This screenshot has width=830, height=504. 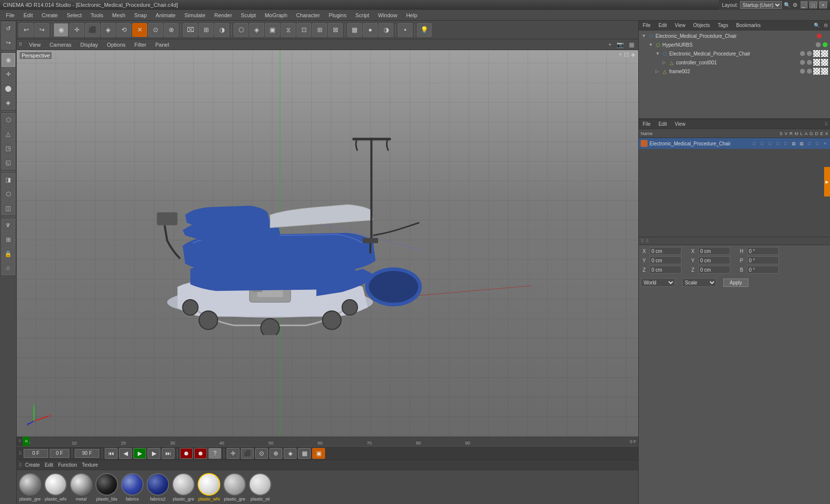 What do you see at coordinates (787, 5) in the screenshot?
I see `search-icon: 🔍` at bounding box center [787, 5].